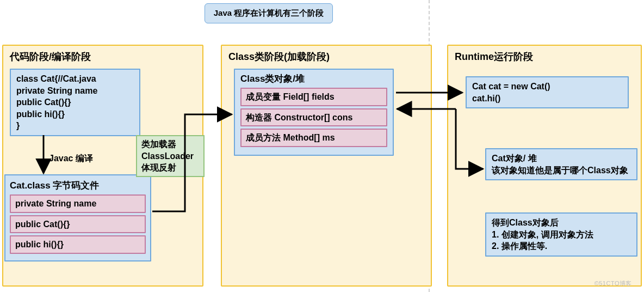 This screenshot has height=292, width=644. I want to click on stage-class-phase-label: Class类阶段(加载阶段), so click(326, 56).